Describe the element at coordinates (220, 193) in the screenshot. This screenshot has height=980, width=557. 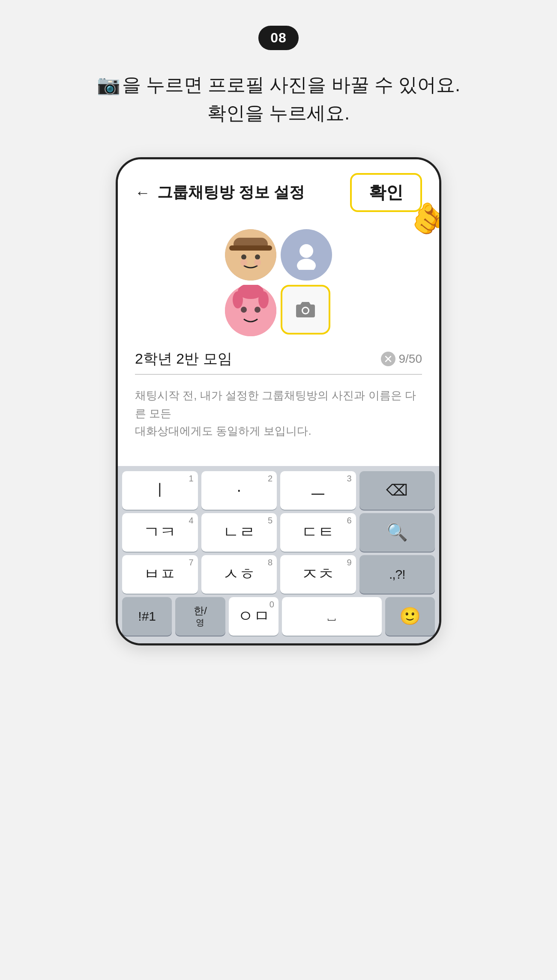
I see `header-left: ← 그룹채팅방 정보 설정` at that location.